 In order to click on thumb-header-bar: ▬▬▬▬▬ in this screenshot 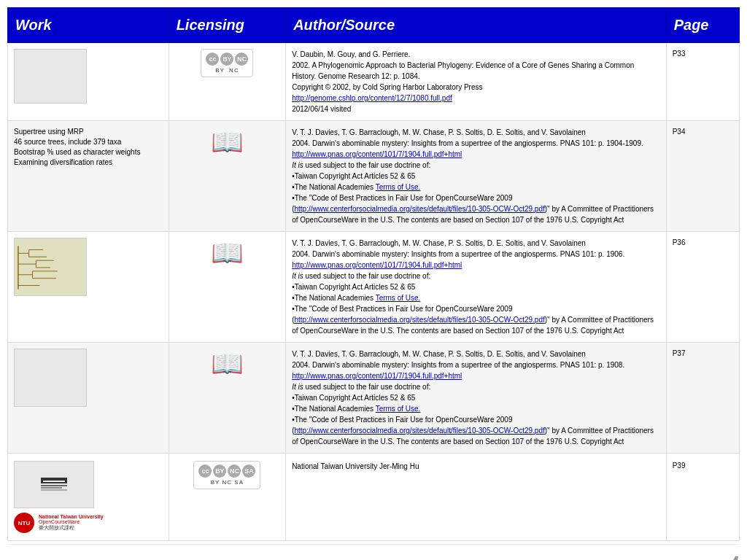, I will do `click(54, 481)`.